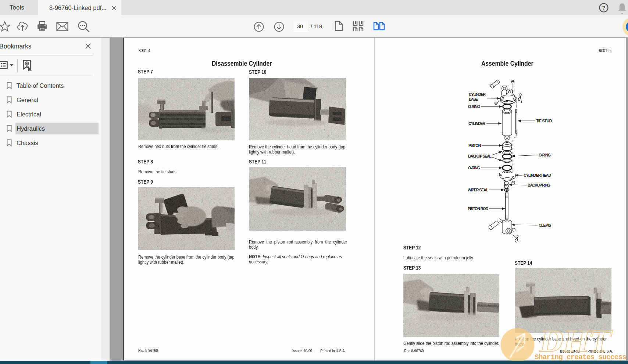  What do you see at coordinates (538, 175) in the screenshot?
I see `svg-text: CYLINDER HEAD` at bounding box center [538, 175].